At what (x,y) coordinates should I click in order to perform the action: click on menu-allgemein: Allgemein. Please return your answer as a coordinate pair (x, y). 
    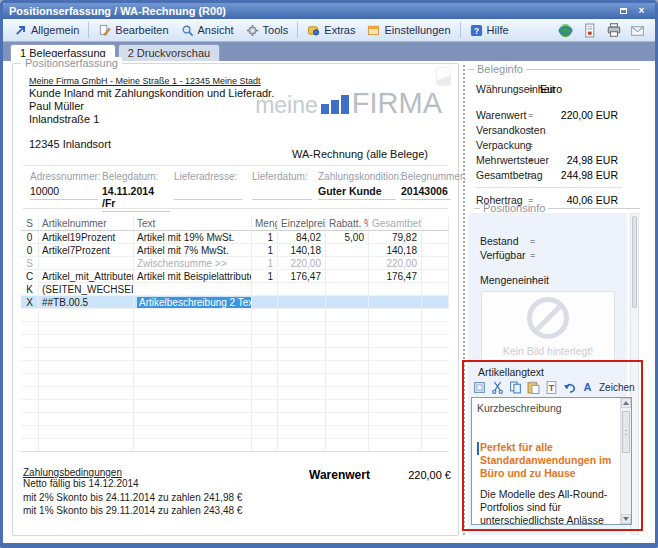
    Looking at the image, I should click on (46, 30).